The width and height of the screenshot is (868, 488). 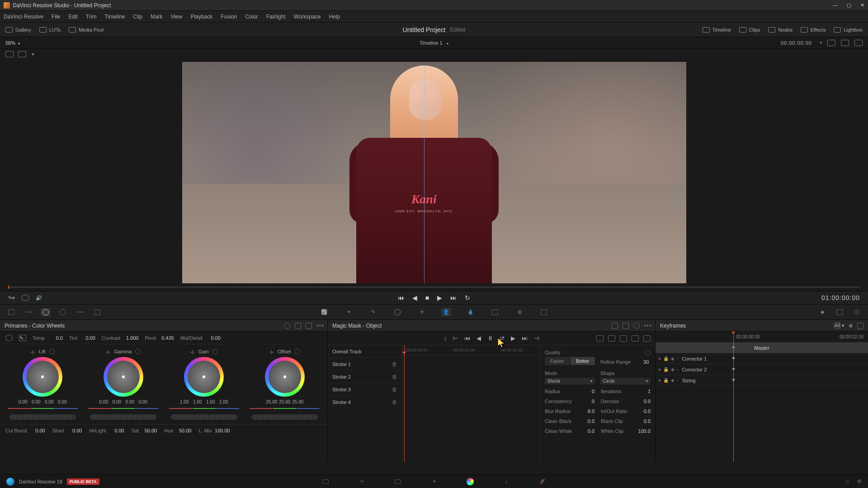 What do you see at coordinates (841, 298) in the screenshot?
I see `main-timecode: 01:00:00:00` at bounding box center [841, 298].